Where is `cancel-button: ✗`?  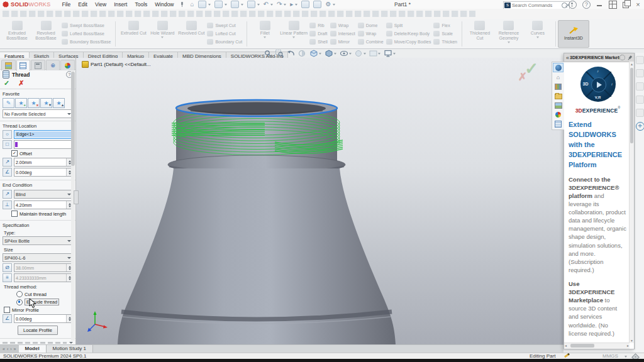
cancel-button: ✗ is located at coordinates (21, 83).